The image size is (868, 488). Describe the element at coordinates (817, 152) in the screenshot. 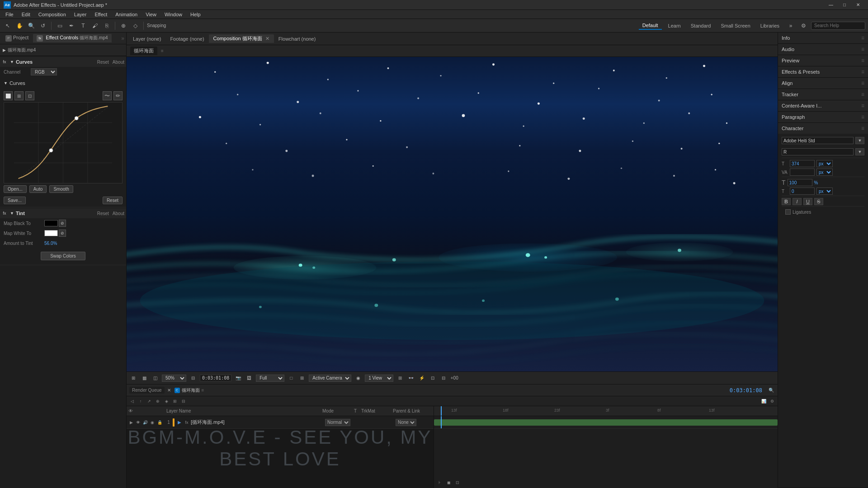

I see `font-style-input` at that location.